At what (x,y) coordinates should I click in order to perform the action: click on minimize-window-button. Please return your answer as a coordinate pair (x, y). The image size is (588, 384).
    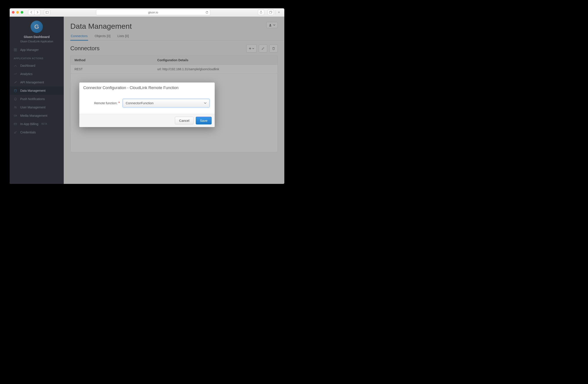
    Looking at the image, I should click on (18, 12).